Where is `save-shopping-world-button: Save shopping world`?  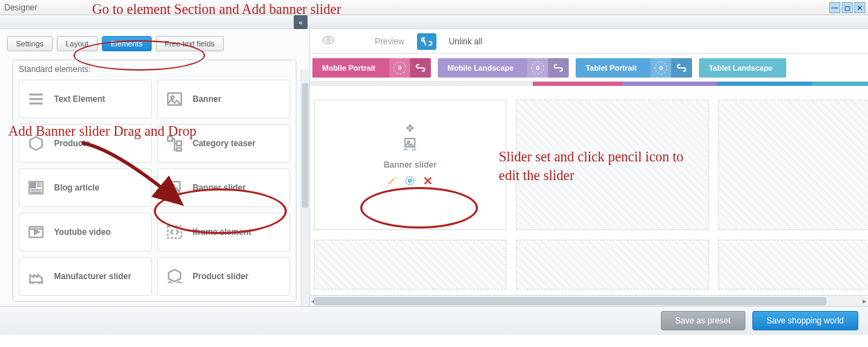 save-shopping-world-button: Save shopping world is located at coordinates (805, 321).